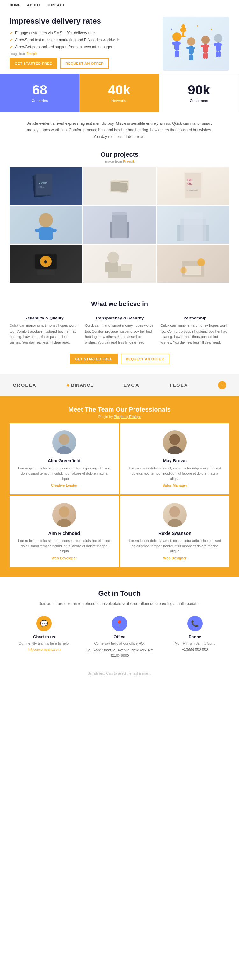 The height and width of the screenshot is (980, 239). I want to click on stat-networks-label: Networks, so click(119, 101).